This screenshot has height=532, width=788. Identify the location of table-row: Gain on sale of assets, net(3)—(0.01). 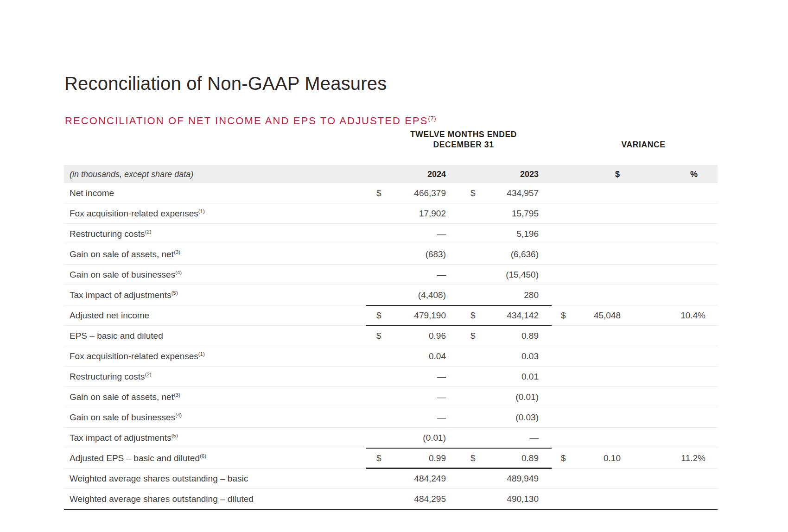
(391, 397).